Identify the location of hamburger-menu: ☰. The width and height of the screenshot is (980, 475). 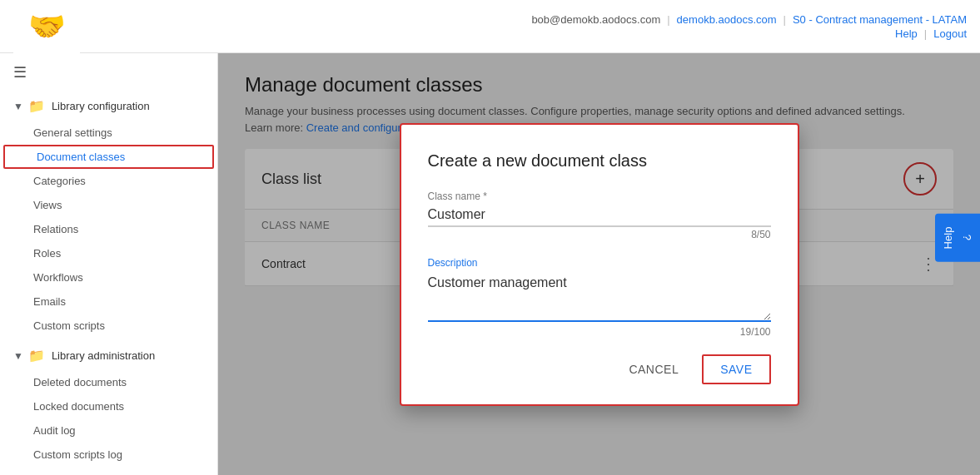
(108, 72).